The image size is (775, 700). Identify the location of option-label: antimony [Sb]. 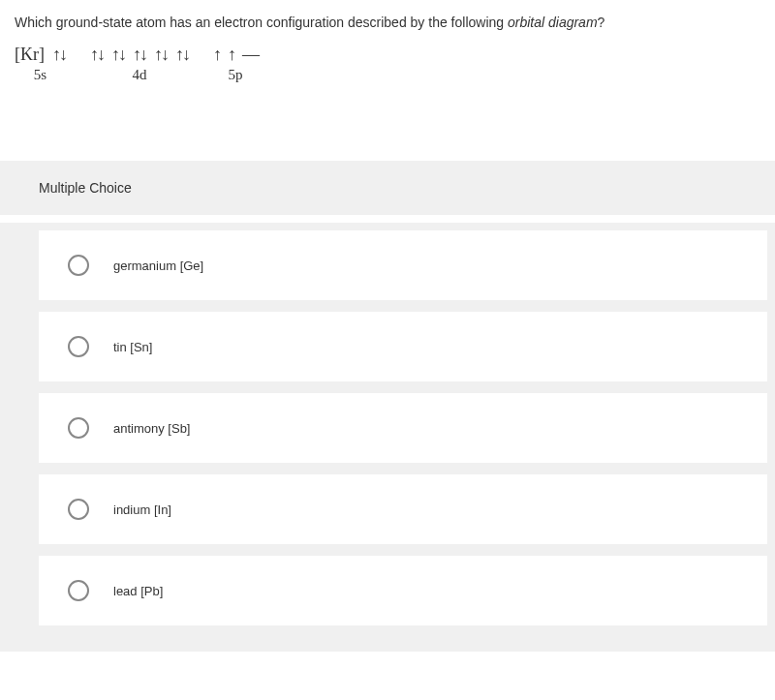
(152, 428).